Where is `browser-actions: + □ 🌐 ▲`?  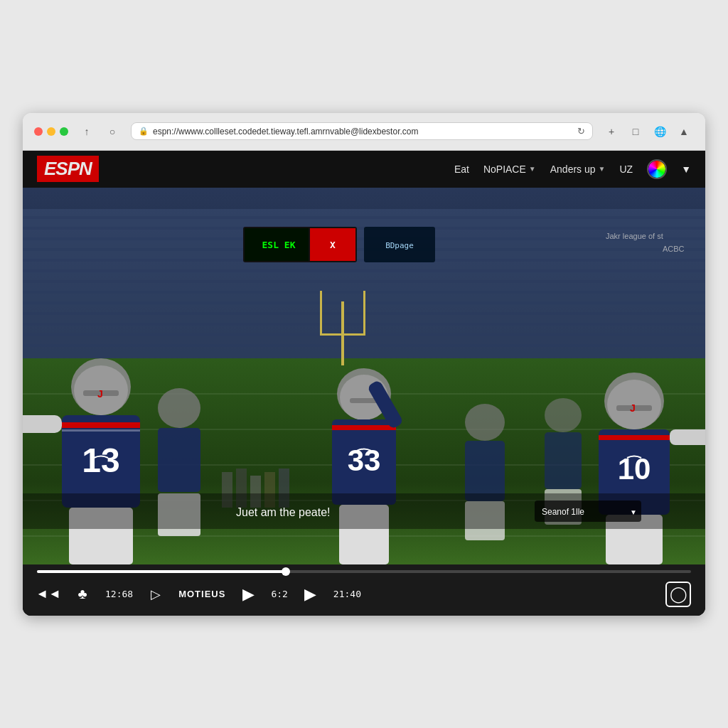
browser-actions: + □ 🌐 ▲ is located at coordinates (648, 132).